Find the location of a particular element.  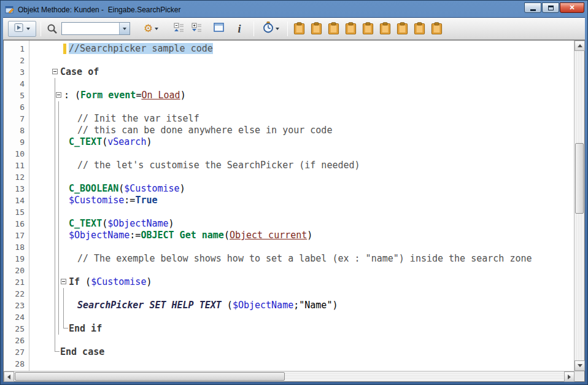

horizontal-scrollbar is located at coordinates (294, 376).